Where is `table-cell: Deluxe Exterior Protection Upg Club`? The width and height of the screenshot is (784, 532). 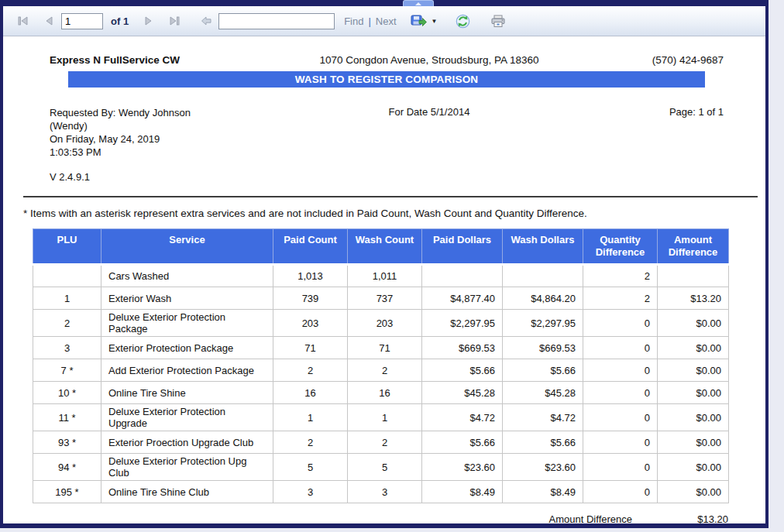
table-cell: Deluxe Exterior Protection Upg Club is located at coordinates (187, 468).